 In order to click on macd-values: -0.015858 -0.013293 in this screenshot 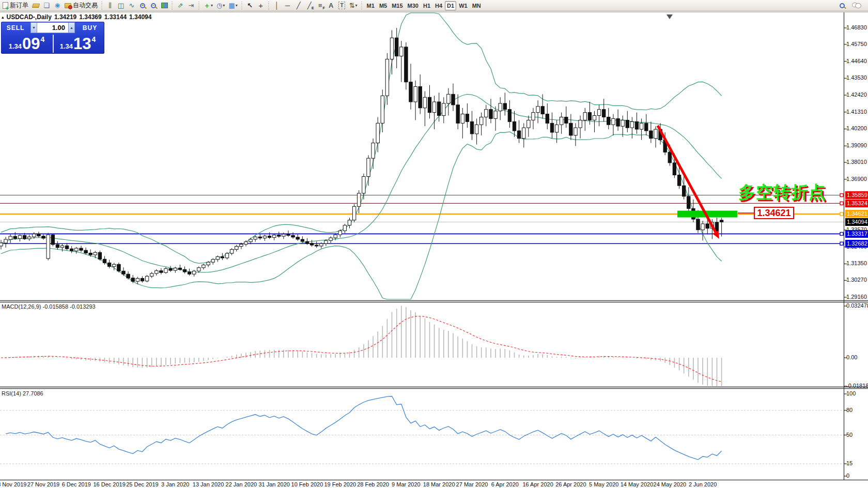, I will do `click(69, 307)`.